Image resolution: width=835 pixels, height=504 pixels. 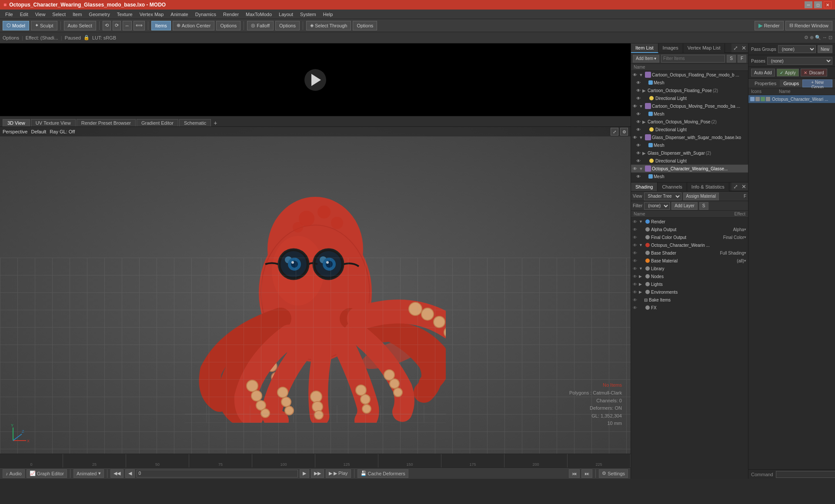 I want to click on new-group-button: + New Group, so click(x=818, y=83).